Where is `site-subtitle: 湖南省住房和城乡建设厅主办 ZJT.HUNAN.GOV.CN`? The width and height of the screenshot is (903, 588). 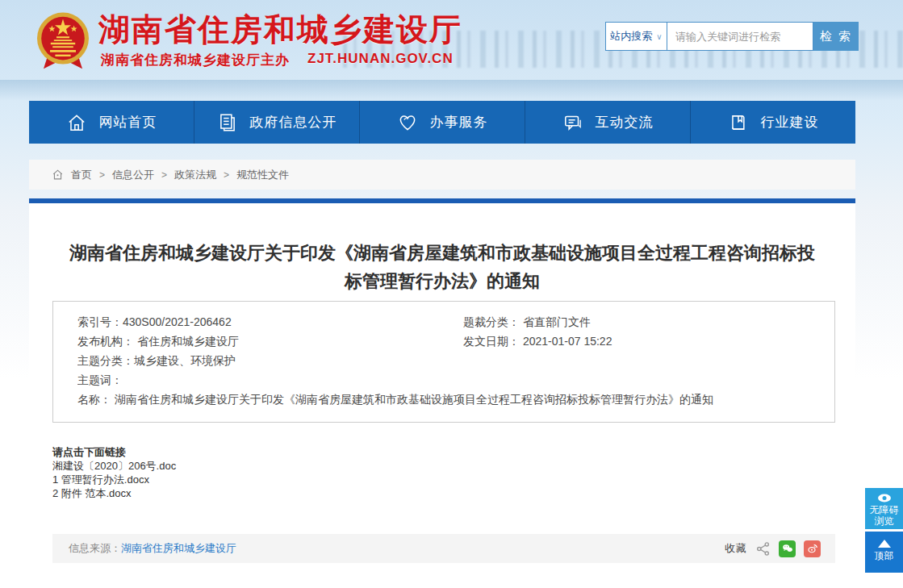
site-subtitle: 湖南省住房和城乡建设厅主办 ZJT.HUNAN.GOV.CN is located at coordinates (278, 60).